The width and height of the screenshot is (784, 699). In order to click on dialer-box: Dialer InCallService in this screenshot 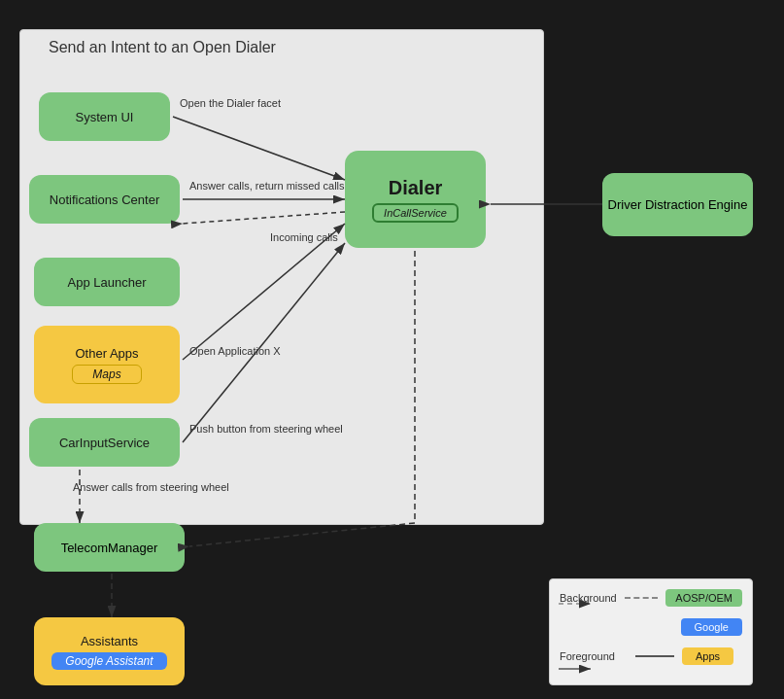, I will do `click(416, 199)`.